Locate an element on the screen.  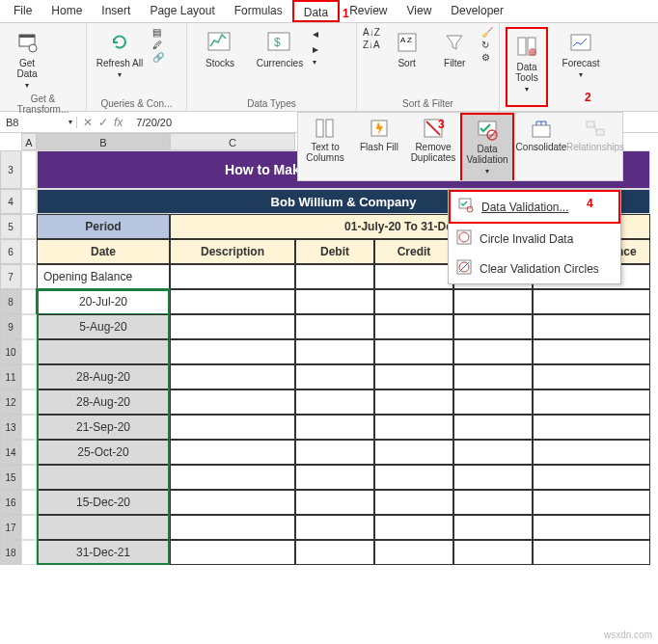
row-10: 10 is located at coordinates (11, 352).